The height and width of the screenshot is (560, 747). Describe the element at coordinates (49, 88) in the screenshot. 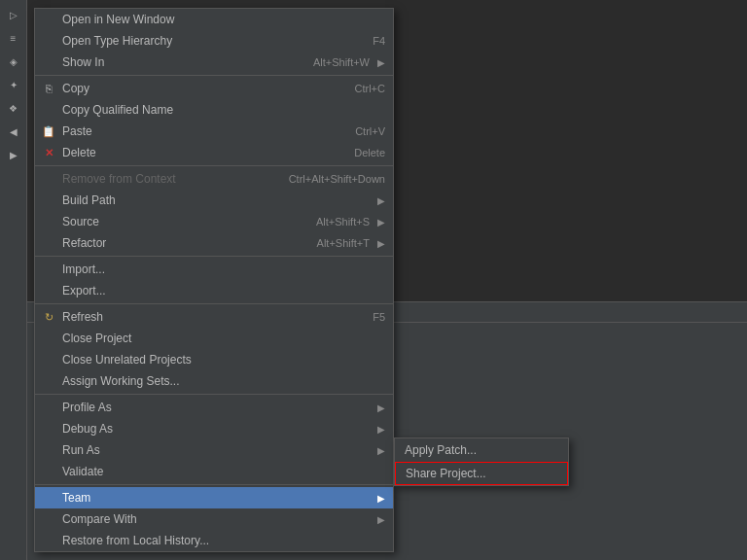

I see `copy-icon: ⎘` at that location.